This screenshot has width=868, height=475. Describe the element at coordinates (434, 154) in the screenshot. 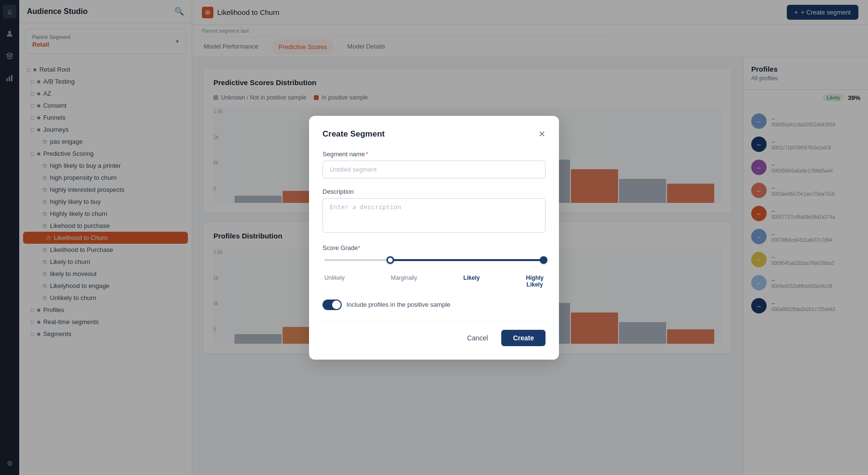

I see `segment-name-label: Segment name*` at that location.